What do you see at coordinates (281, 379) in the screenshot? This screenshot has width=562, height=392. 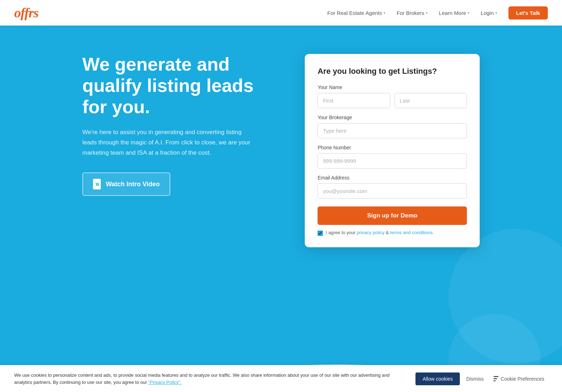 I see `cookie-bar: We use cookies to personalize content an…` at bounding box center [281, 379].